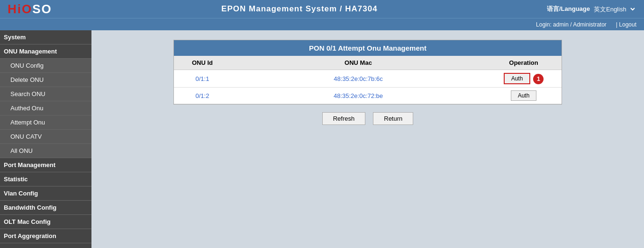 The image size is (644, 248). Describe the element at coordinates (322, 24) in the screenshot. I see `header-bottom: Login: admin / Administrator | Logout` at that location.